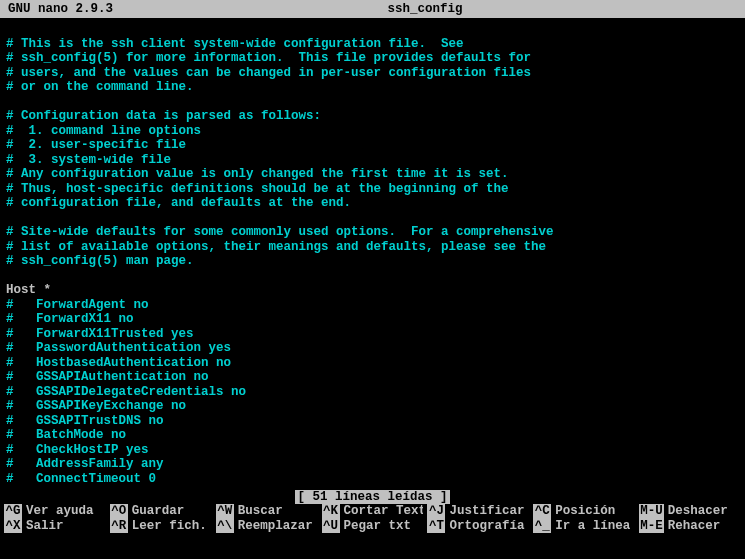 This screenshot has width=745, height=559. Describe the element at coordinates (55, 511) in the screenshot. I see `shortcut-item: ^GVer ayuda` at that location.